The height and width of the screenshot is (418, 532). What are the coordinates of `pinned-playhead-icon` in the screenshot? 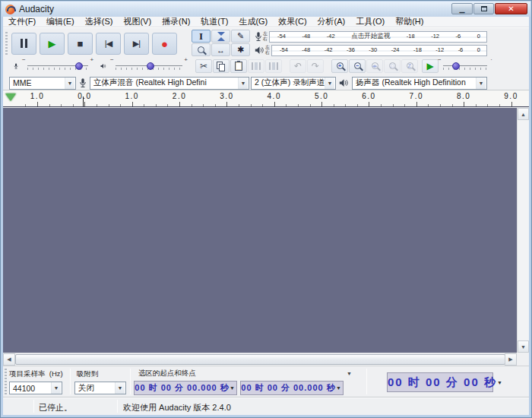 It's located at (11, 97).